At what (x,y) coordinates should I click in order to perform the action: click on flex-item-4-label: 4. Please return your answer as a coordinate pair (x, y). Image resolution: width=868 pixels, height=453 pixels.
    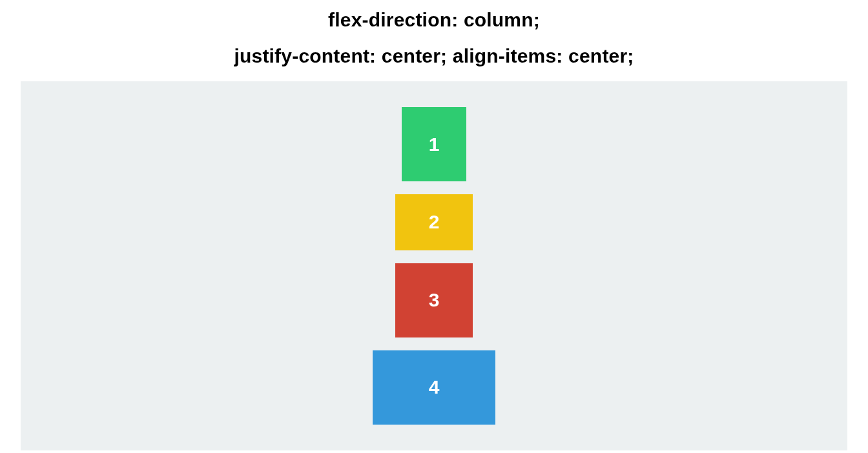
    Looking at the image, I should click on (434, 387).